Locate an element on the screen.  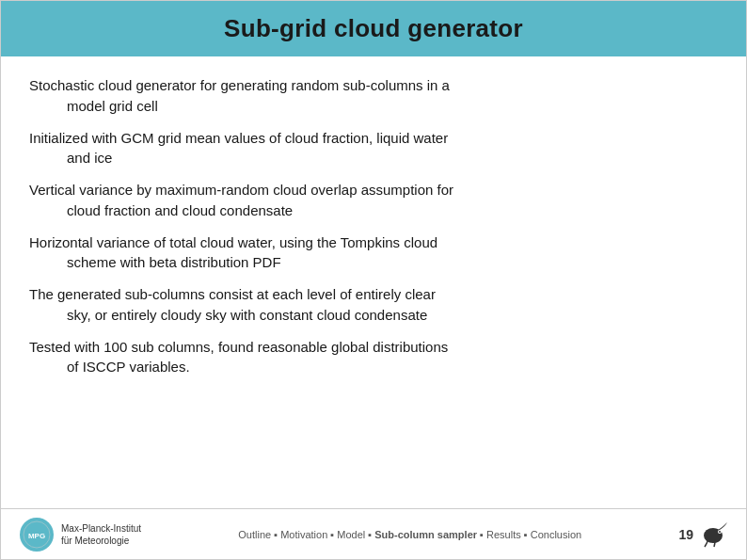
slide-header: Sub-grid cloud generator is located at coordinates (374, 28).